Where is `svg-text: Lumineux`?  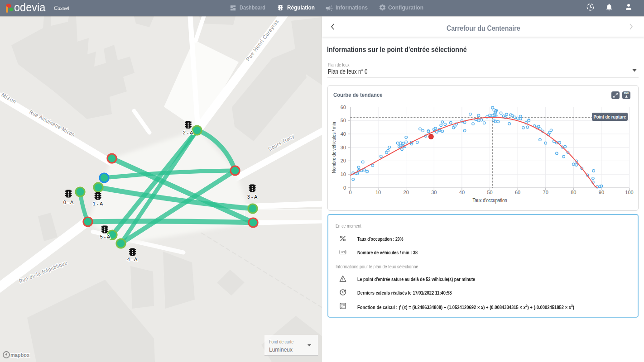 svg-text: Lumineux is located at coordinates (281, 349).